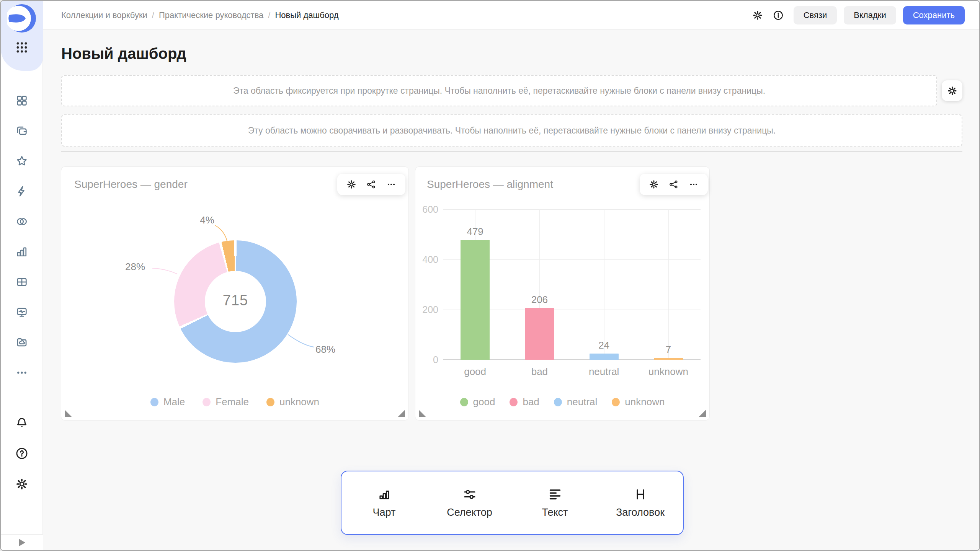 The image size is (980, 551). What do you see at coordinates (555, 494) in the screenshot?
I see `text-icon` at bounding box center [555, 494].